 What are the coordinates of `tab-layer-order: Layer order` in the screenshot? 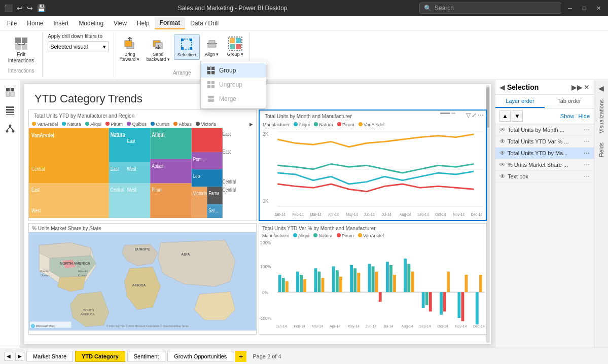 It's located at (520, 101).